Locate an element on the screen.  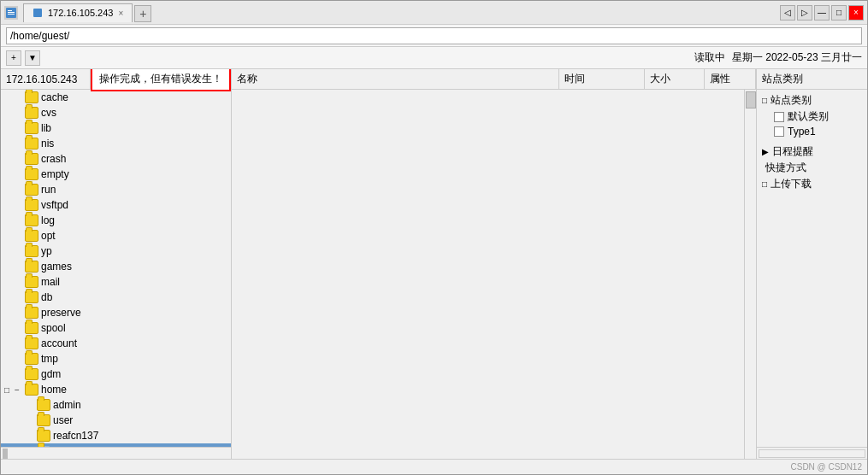
list-item: opt is located at coordinates (116, 236).